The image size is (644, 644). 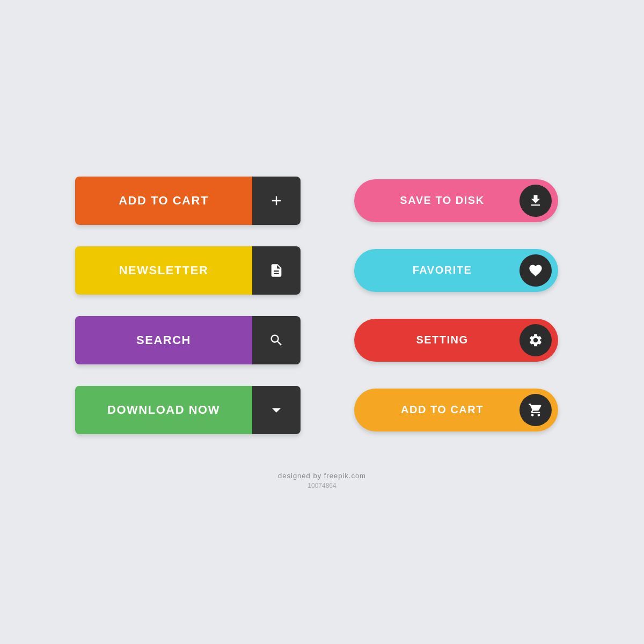 What do you see at coordinates (322, 486) in the screenshot?
I see `watermark-id: 10074864` at bounding box center [322, 486].